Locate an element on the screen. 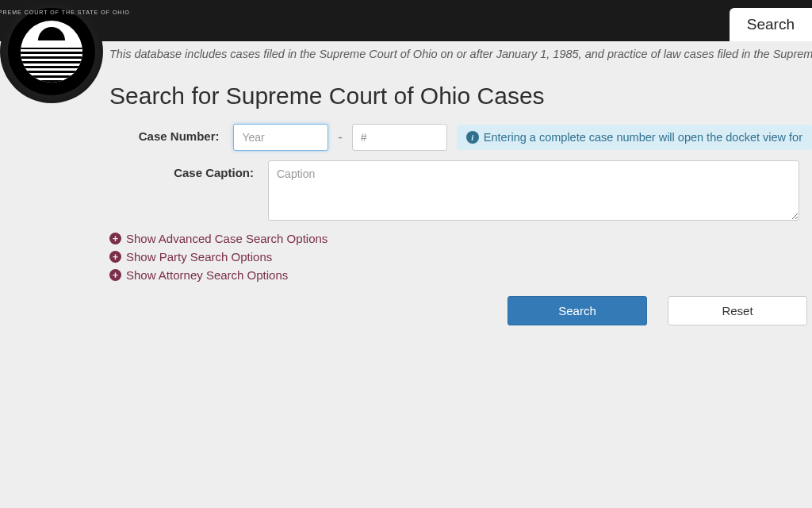  info-icon: i is located at coordinates (473, 137).